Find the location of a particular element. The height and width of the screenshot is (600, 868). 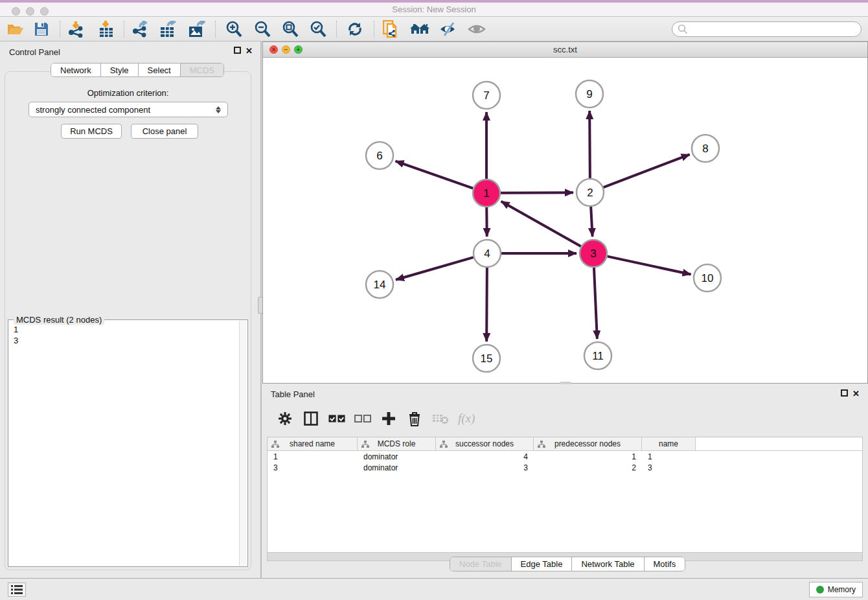

table-row: 3 dominator 3 2 3 is located at coordinates (565, 468).